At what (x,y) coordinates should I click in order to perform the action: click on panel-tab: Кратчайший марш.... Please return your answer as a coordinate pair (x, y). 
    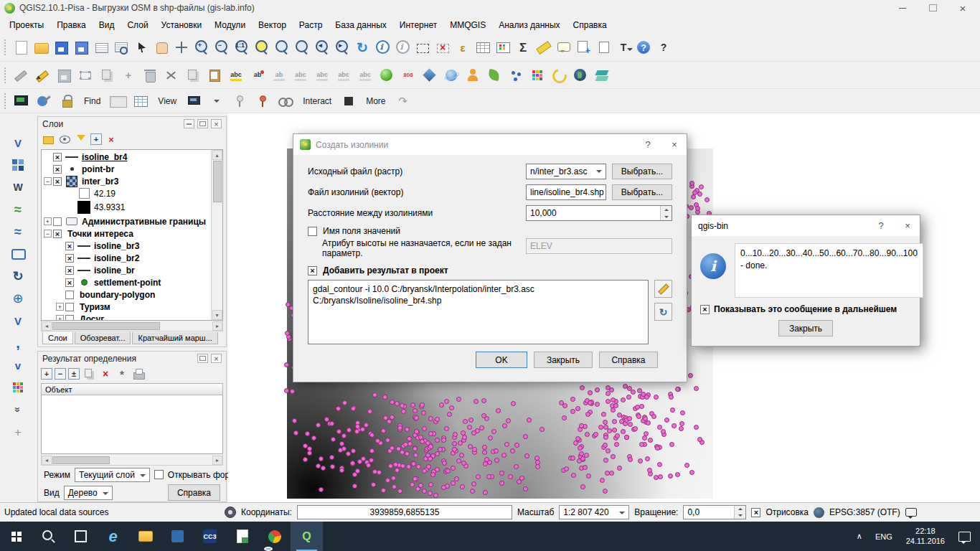
    Looking at the image, I should click on (175, 339).